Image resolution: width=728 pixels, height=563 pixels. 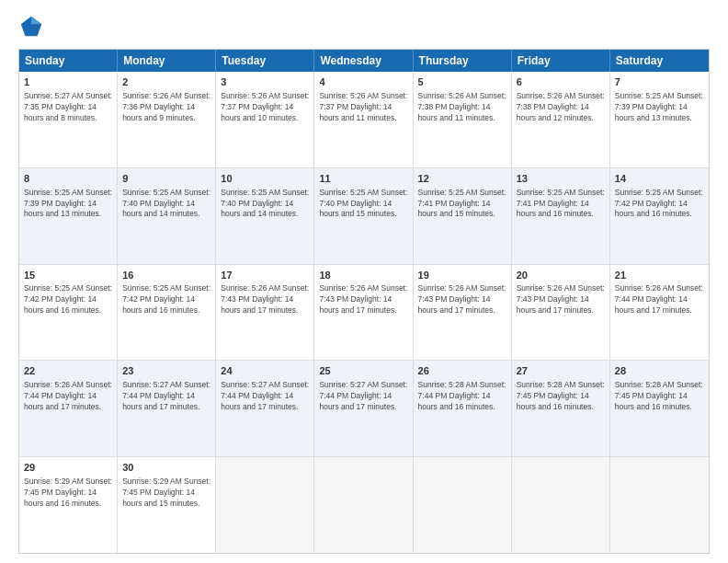 What do you see at coordinates (462, 276) in the screenshot?
I see `day-number: 19` at bounding box center [462, 276].